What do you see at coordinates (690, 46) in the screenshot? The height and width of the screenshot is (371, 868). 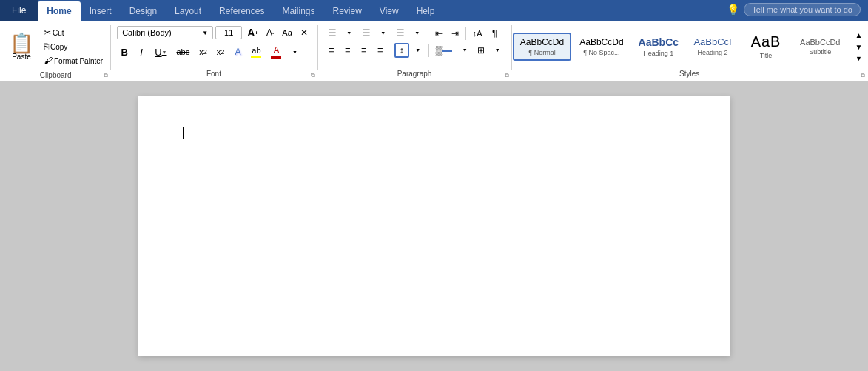 I see `styles-list: AaBbCcDd ¶ Normal AaBbCcDd ¶ No Spac... …` at bounding box center [690, 46].